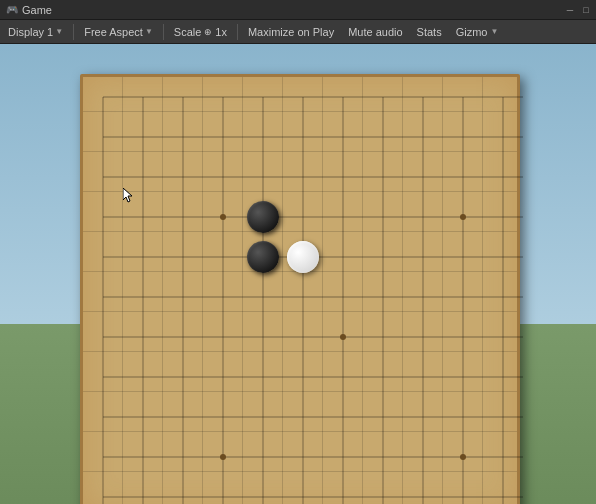  I want to click on maximize-on-play-button: Maximize on Play, so click(291, 32).